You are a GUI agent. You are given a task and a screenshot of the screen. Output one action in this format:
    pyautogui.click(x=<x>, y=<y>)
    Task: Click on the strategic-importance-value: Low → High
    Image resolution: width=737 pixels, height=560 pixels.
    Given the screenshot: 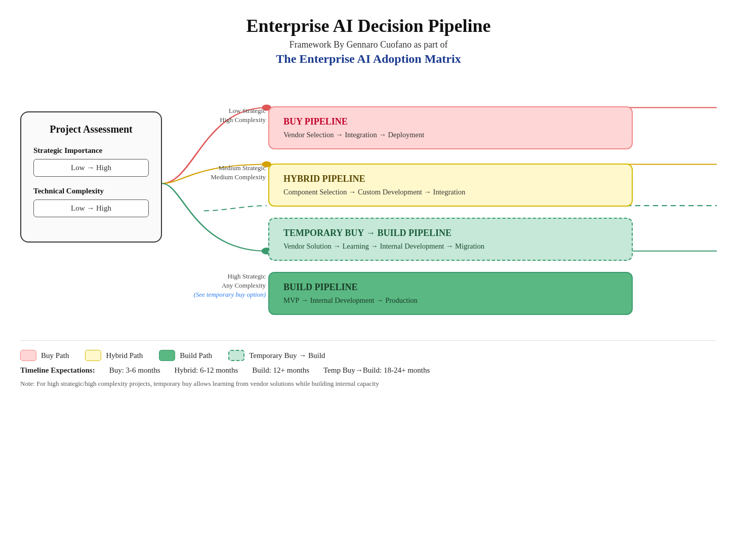 What is the action you would take?
    pyautogui.click(x=91, y=168)
    